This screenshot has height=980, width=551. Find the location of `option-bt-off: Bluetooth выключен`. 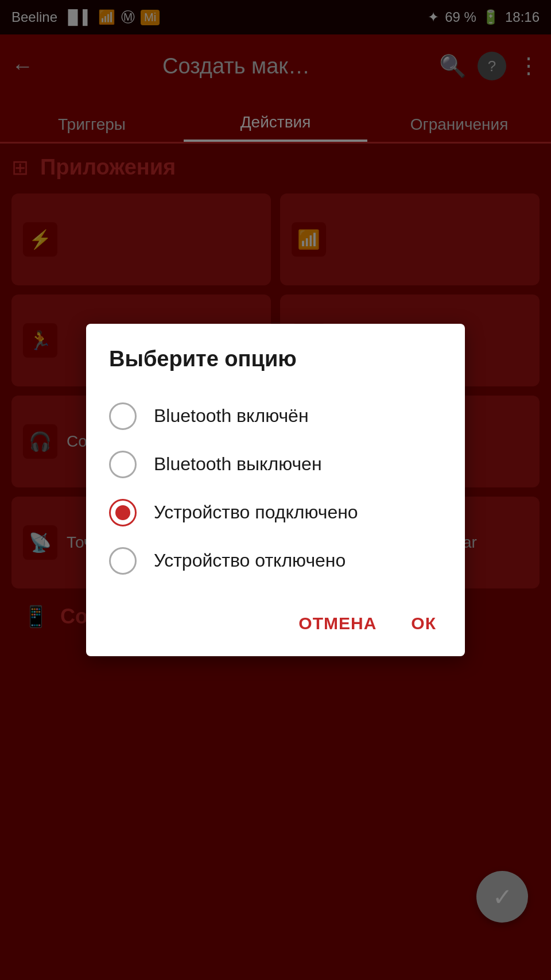

option-bt-off: Bluetooth выключен is located at coordinates (276, 464).